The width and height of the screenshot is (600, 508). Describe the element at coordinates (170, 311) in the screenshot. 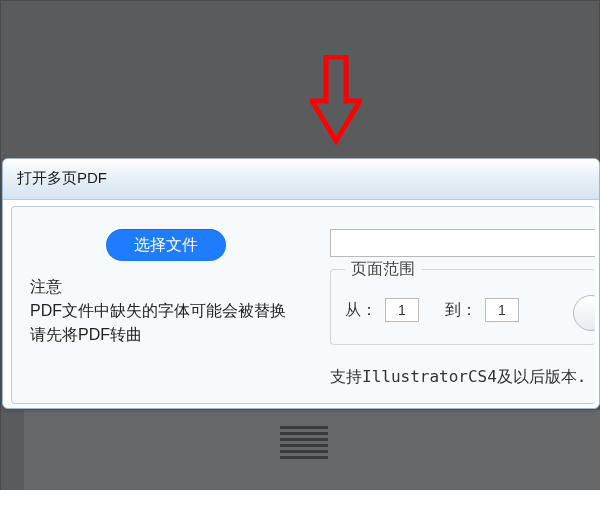

I see `note-block: 注意 PDF文件中缺失的字体可能会被替换 请先将PDF转曲` at that location.